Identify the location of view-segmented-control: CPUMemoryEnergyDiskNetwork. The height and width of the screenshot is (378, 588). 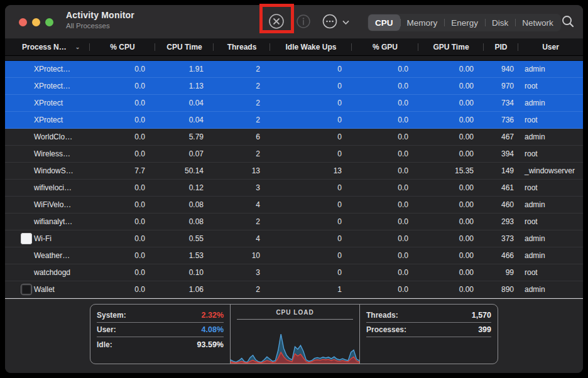
(464, 23).